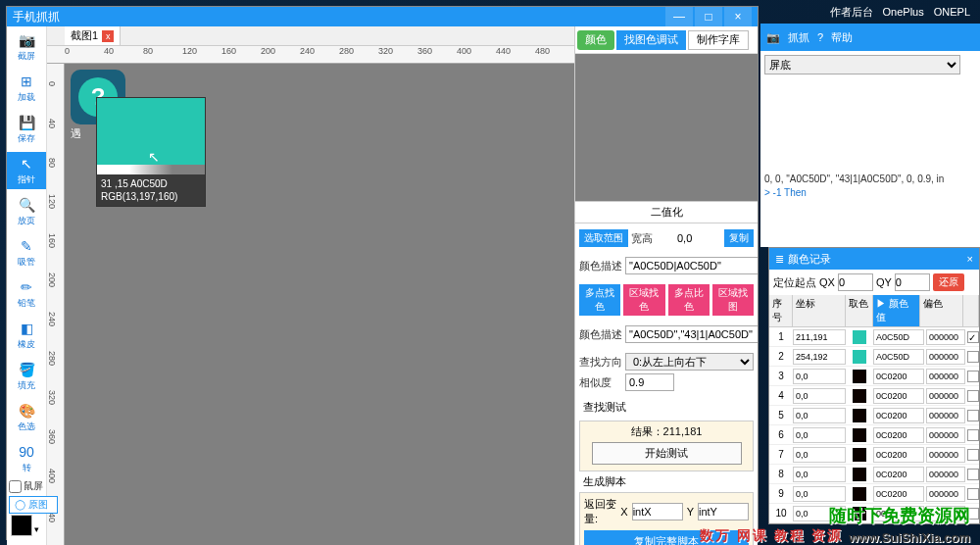  Describe the element at coordinates (600, 300) in the screenshot. I see `multipoint-button: 多点找色` at that location.